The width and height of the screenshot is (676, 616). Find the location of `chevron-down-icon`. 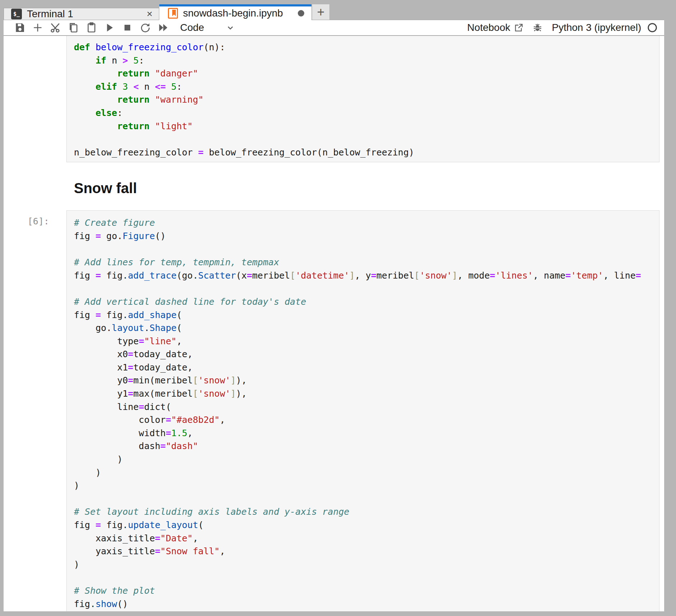

chevron-down-icon is located at coordinates (230, 28).